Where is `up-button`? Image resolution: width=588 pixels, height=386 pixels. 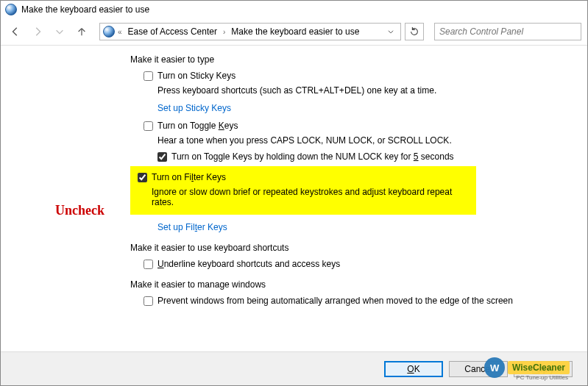 up-button is located at coordinates (82, 32).